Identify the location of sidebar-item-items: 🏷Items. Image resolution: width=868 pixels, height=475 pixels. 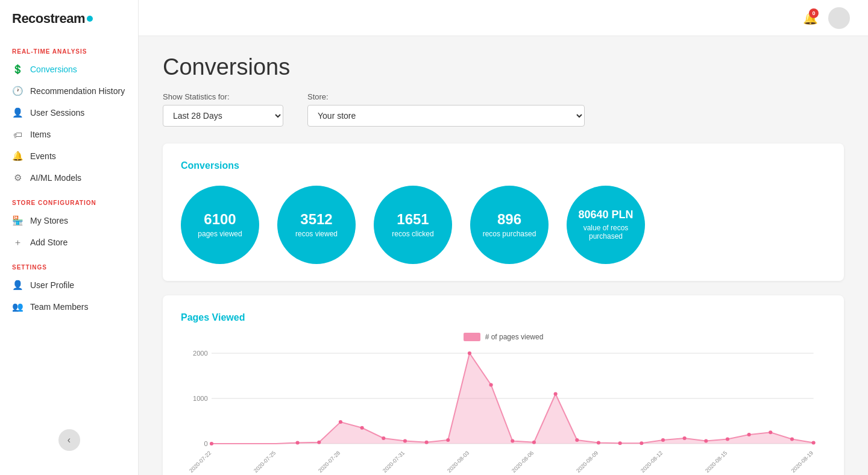
(69, 134).